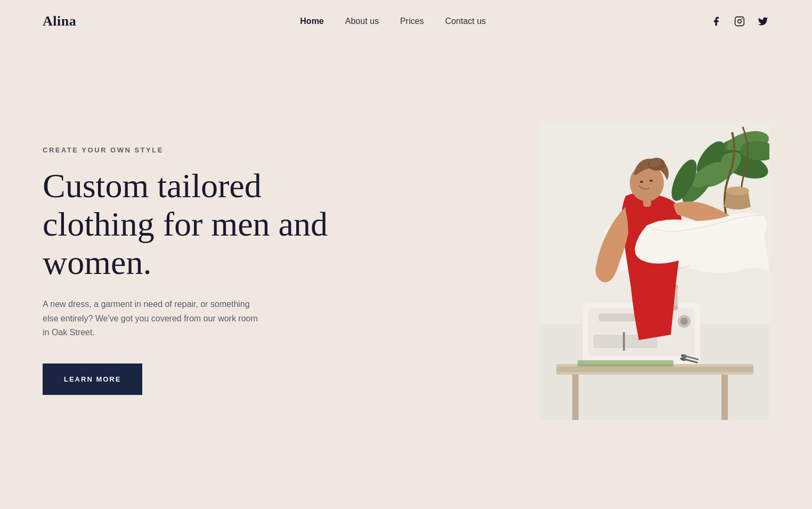 Image resolution: width=812 pixels, height=509 pixels. Describe the element at coordinates (312, 21) in the screenshot. I see `nav-home: Home` at that location.